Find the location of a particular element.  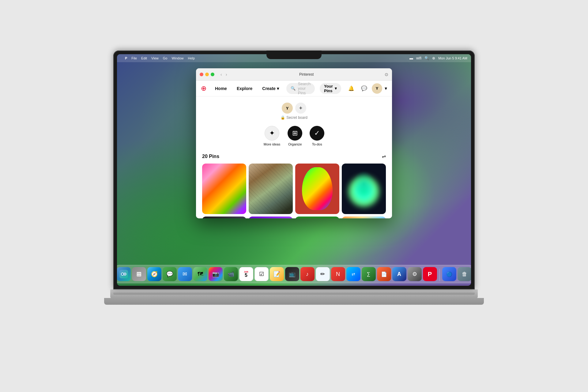

menu-app-name: P is located at coordinates (126, 58).